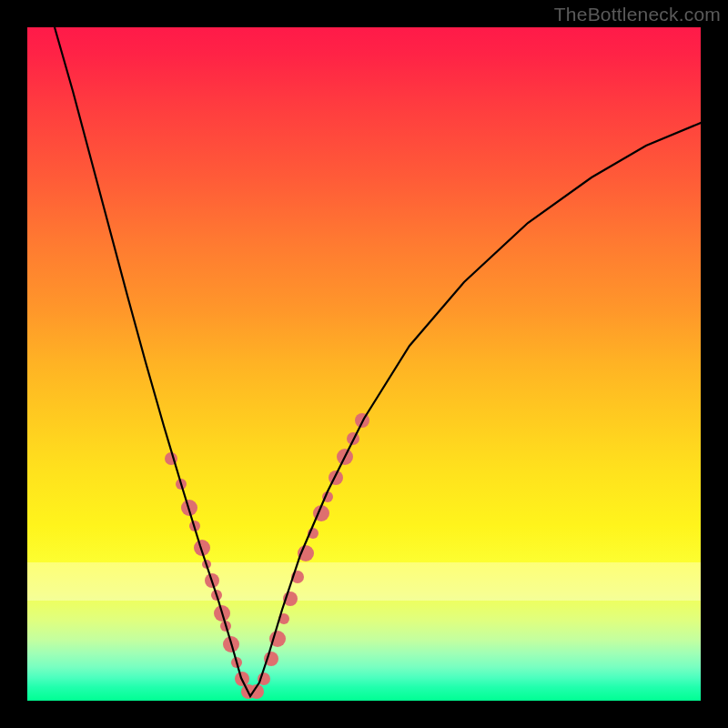  Describe the element at coordinates (637, 15) in the screenshot. I see `watermark-text: TheBottleneck.com` at that location.